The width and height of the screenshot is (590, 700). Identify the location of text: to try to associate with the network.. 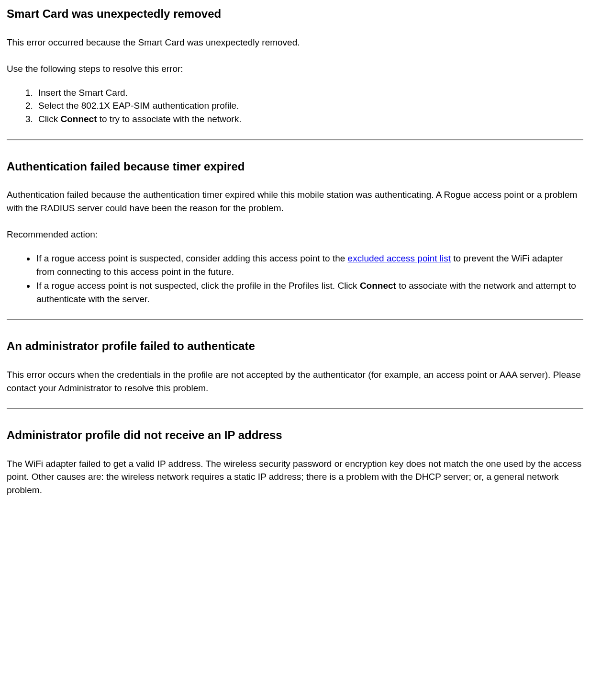
(169, 119).